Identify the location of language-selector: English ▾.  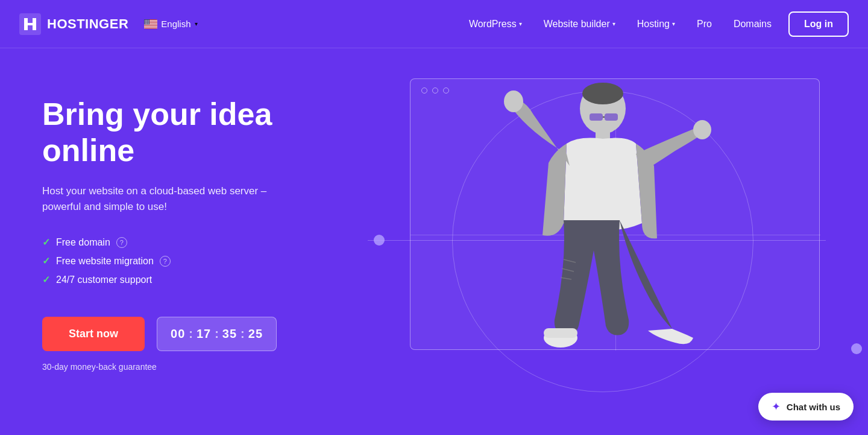
(171, 24).